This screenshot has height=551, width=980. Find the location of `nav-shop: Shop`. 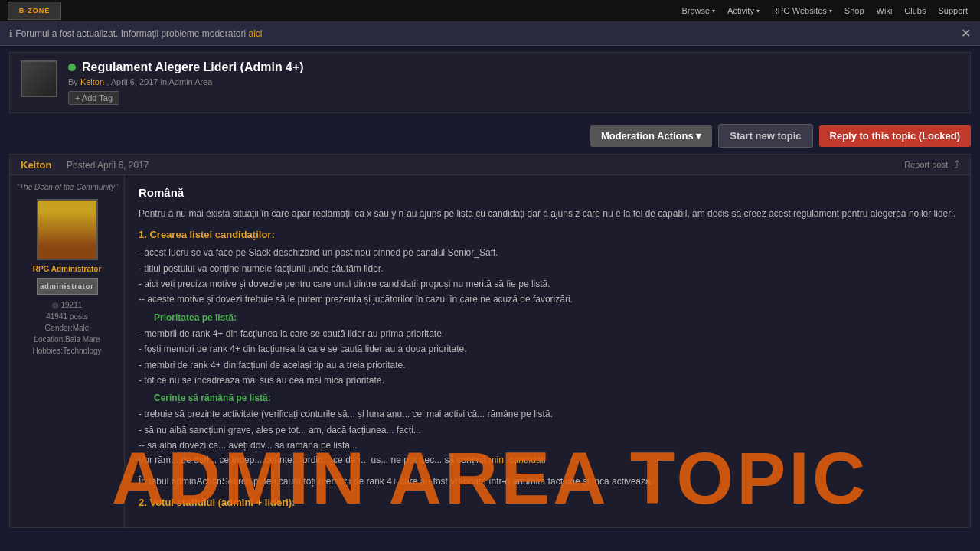

nav-shop: Shop is located at coordinates (854, 11).